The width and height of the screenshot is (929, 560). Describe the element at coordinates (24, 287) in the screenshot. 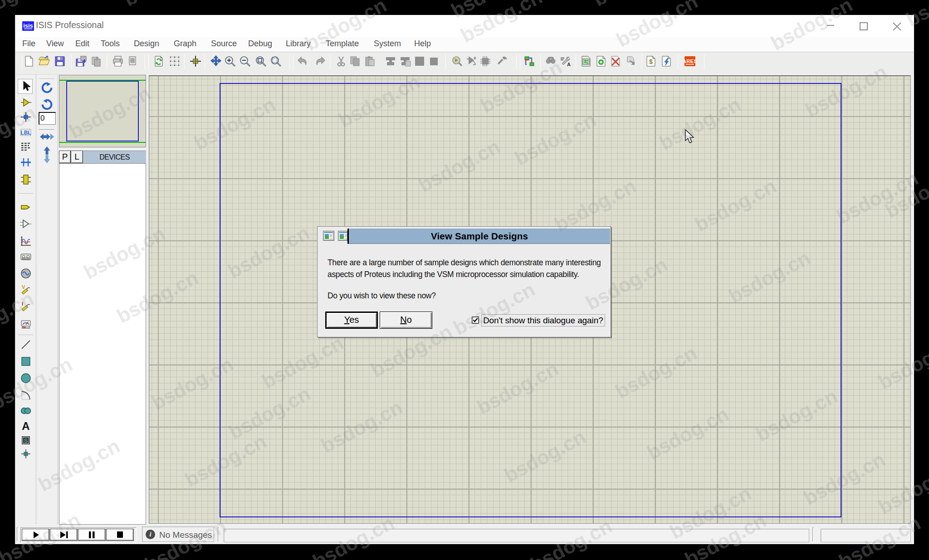

I see `svg-text: V` at that location.